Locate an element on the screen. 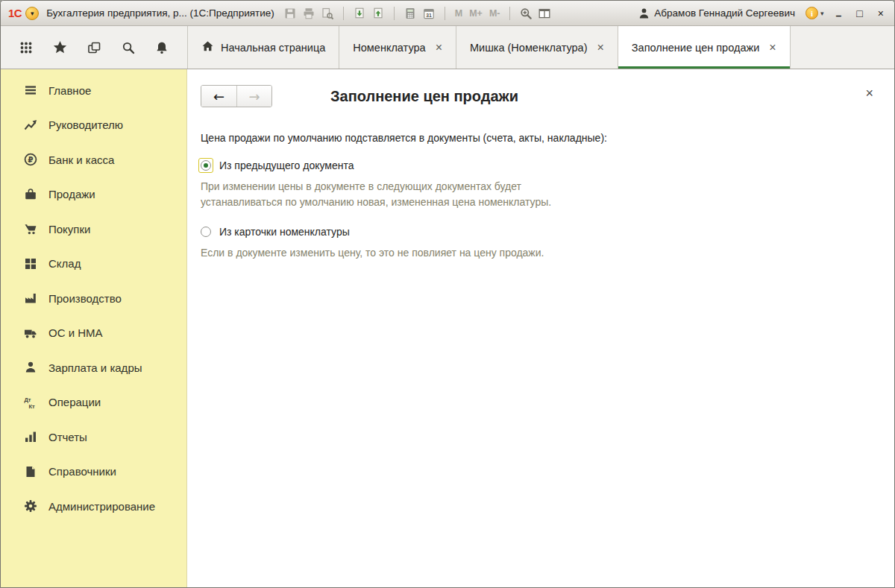 Image resolution: width=895 pixels, height=588 pixels. sidebar-item-manager: Руководителю is located at coordinates (94, 125).